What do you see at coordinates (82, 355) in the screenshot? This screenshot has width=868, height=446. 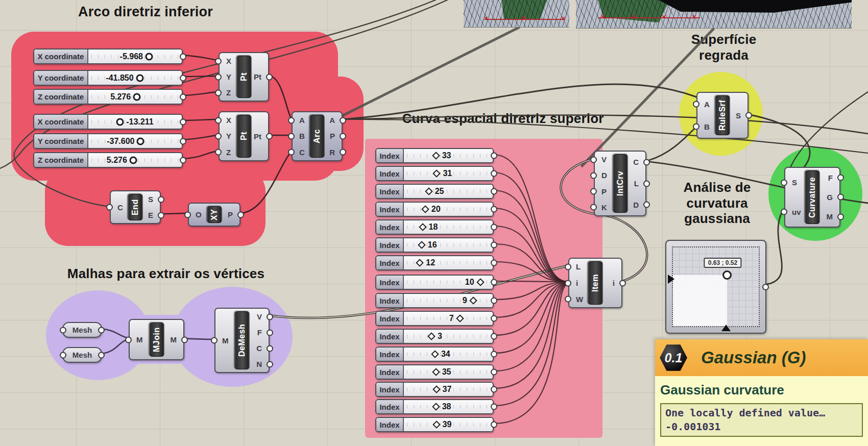 I see `param-mesh: Mesh` at bounding box center [82, 355].